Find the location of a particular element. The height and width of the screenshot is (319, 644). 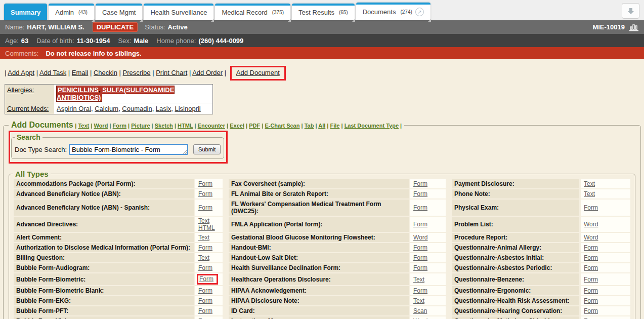

submit-button: Submit is located at coordinates (207, 149).